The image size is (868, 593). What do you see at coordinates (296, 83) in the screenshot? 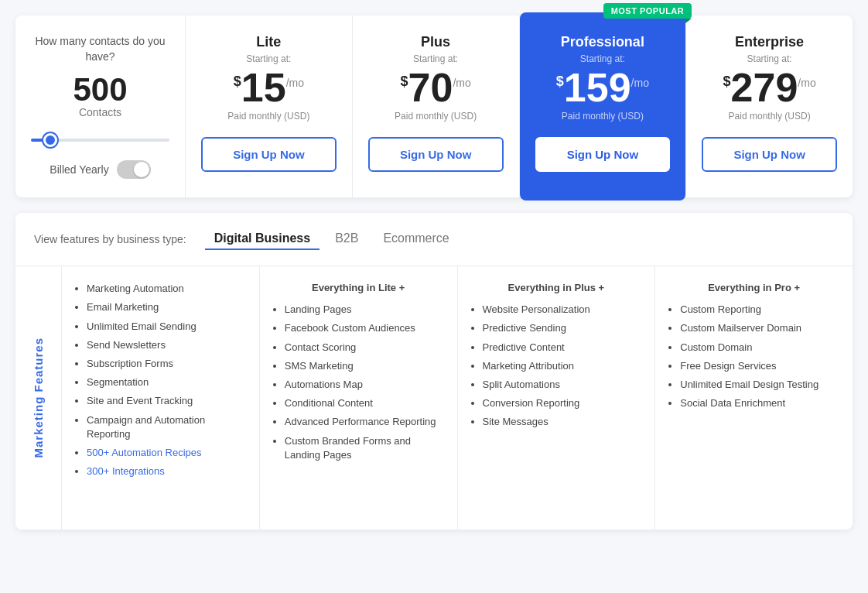
I see `price-mo-lite: /mo` at bounding box center [296, 83].